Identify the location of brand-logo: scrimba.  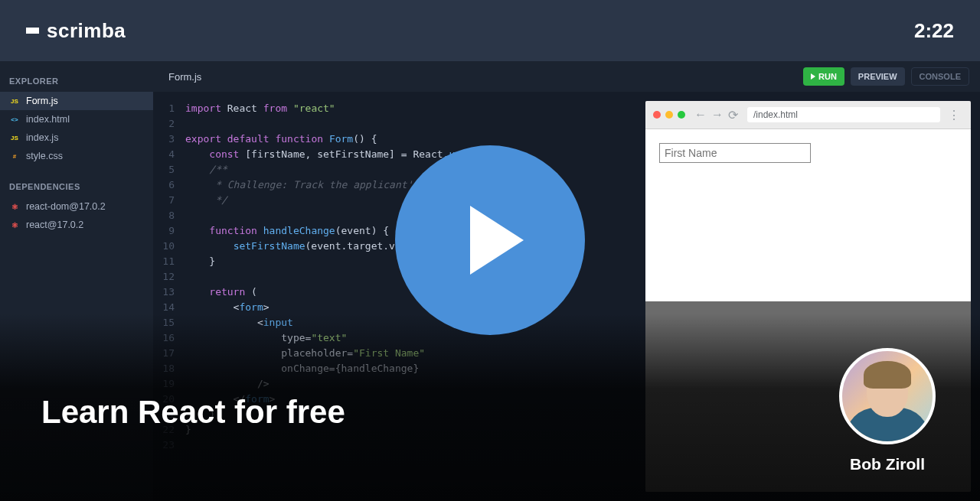
(76, 31).